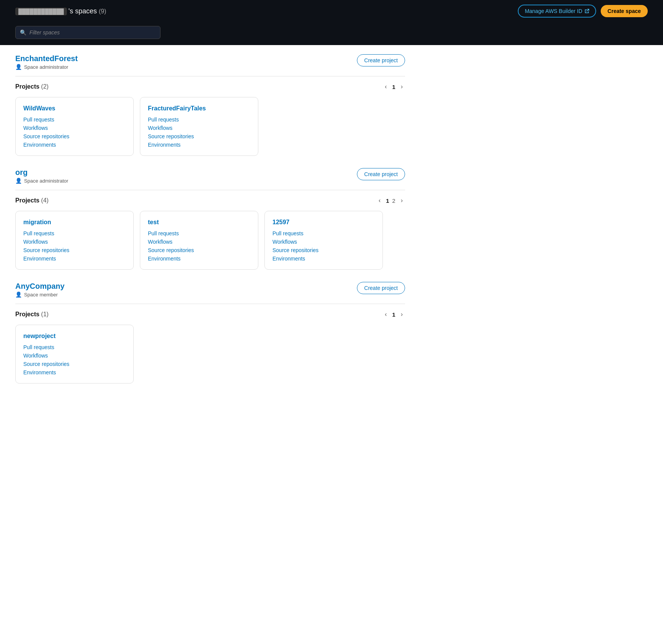 The width and height of the screenshot is (663, 644). What do you see at coordinates (210, 64) in the screenshot?
I see `space-header-enchanted-forest: EnchantedForest👤Space administratorCreat…` at bounding box center [210, 64].